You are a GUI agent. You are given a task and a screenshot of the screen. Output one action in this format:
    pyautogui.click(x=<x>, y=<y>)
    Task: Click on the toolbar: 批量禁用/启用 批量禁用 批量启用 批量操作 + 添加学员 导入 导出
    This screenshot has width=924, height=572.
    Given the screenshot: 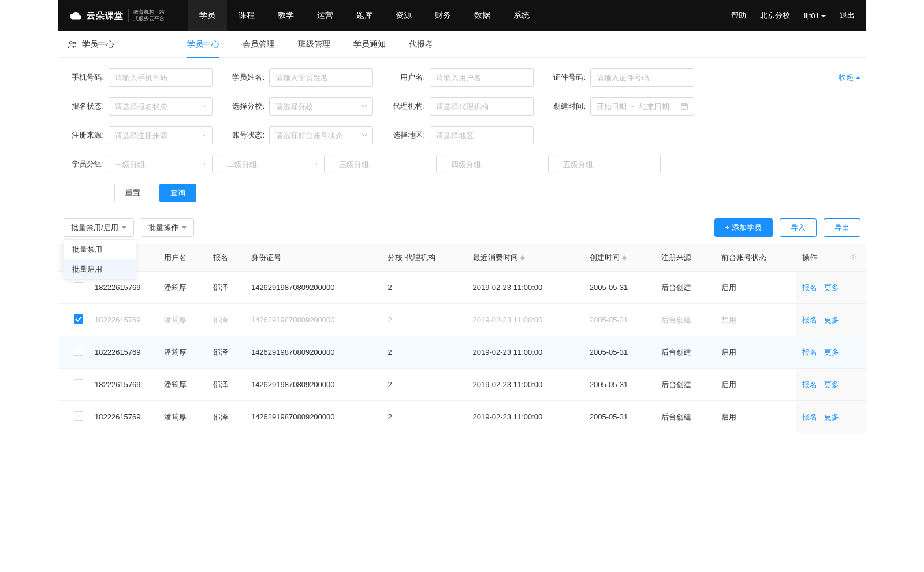 What is the action you would take?
    pyautogui.click(x=462, y=228)
    